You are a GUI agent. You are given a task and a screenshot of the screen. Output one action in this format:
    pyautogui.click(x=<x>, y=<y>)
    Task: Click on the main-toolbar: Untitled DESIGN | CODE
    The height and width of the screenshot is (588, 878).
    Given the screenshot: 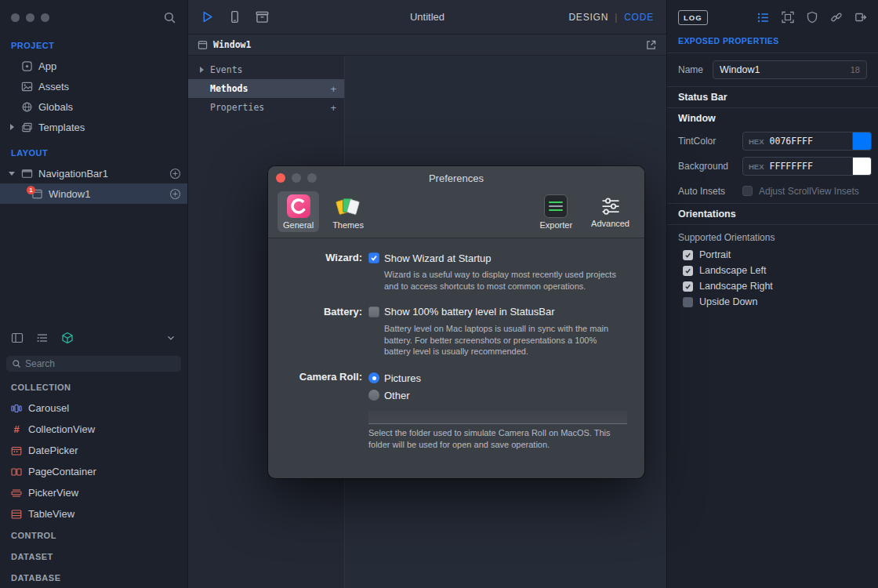 What is the action you would take?
    pyautogui.click(x=427, y=17)
    